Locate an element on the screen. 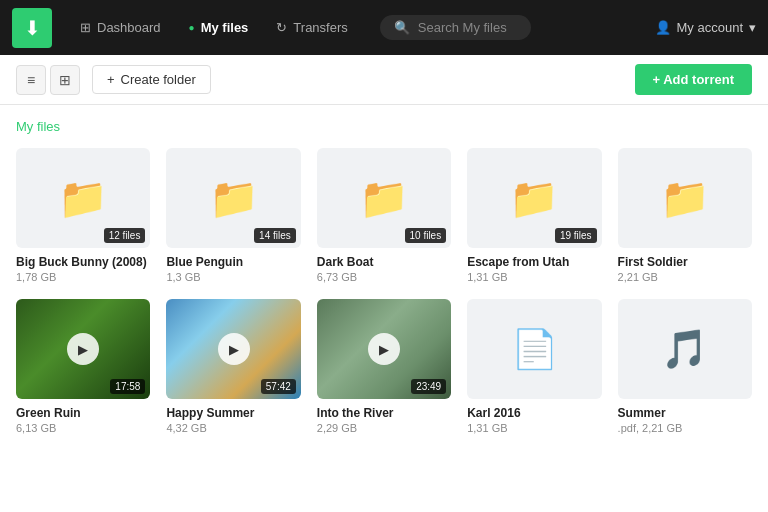 Image resolution: width=768 pixels, height=512 pixels. file-size: 1,3 GB is located at coordinates (233, 277).